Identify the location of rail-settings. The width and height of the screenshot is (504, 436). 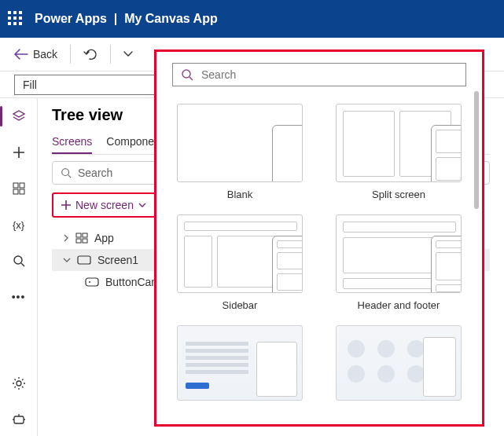
(19, 383).